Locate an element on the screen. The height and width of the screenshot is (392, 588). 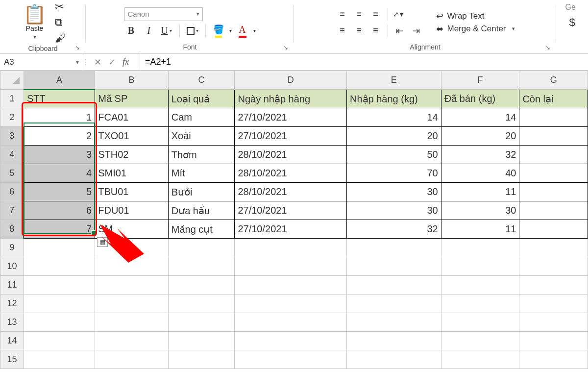
cell-A7: 6 is located at coordinates (59, 211).